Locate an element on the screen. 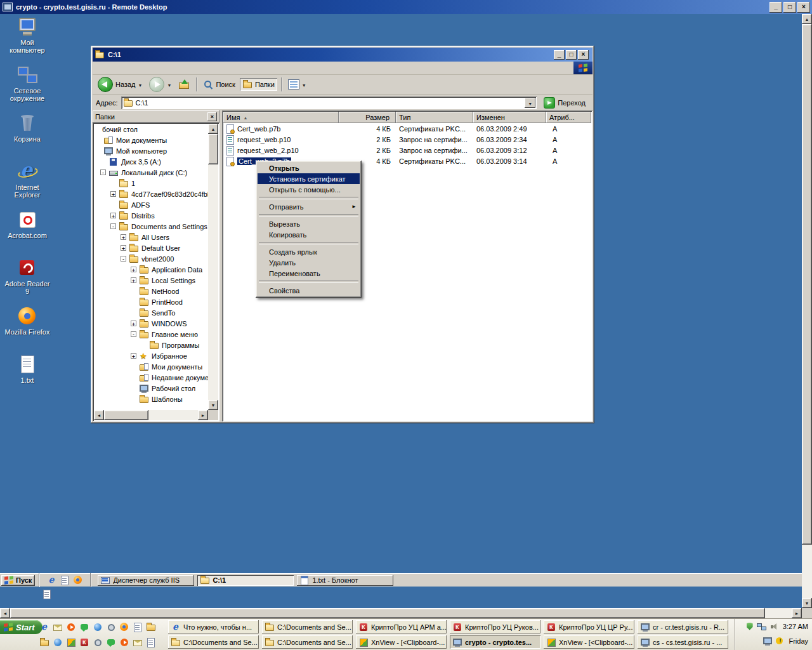  desktop-icon: Acrobat.com is located at coordinates (27, 229).